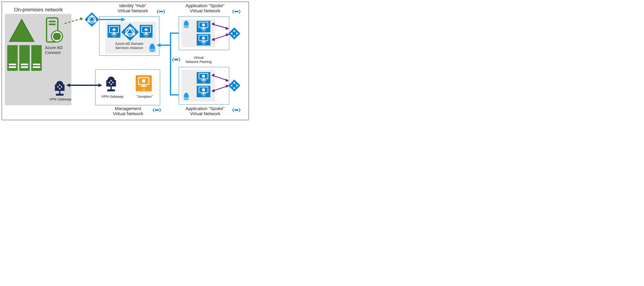 The width and height of the screenshot is (644, 286). Describe the element at coordinates (161, 12) in the screenshot. I see `peering-icon-hub` at that location.